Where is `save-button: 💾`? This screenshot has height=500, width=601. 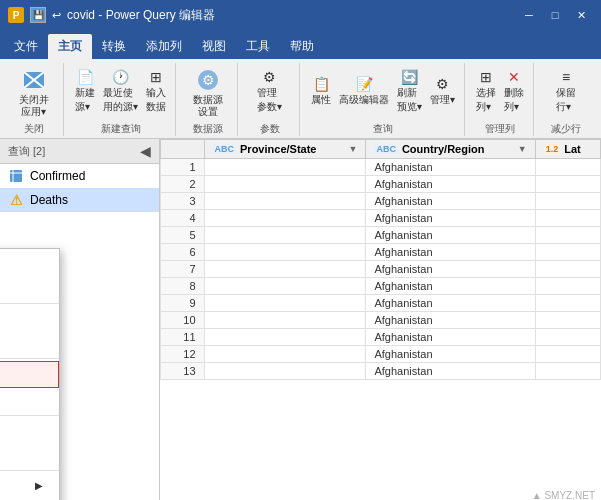 save-button: 💾 is located at coordinates (38, 15).